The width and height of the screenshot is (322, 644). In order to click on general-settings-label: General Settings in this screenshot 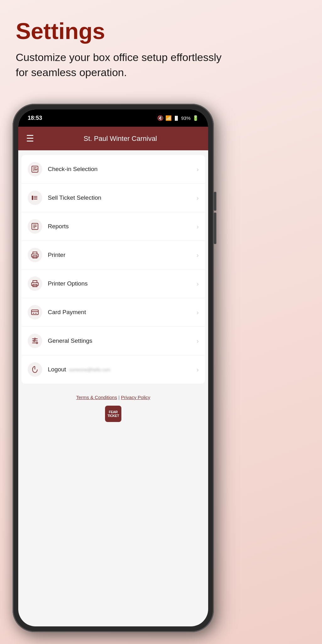, I will do `click(119, 341)`.